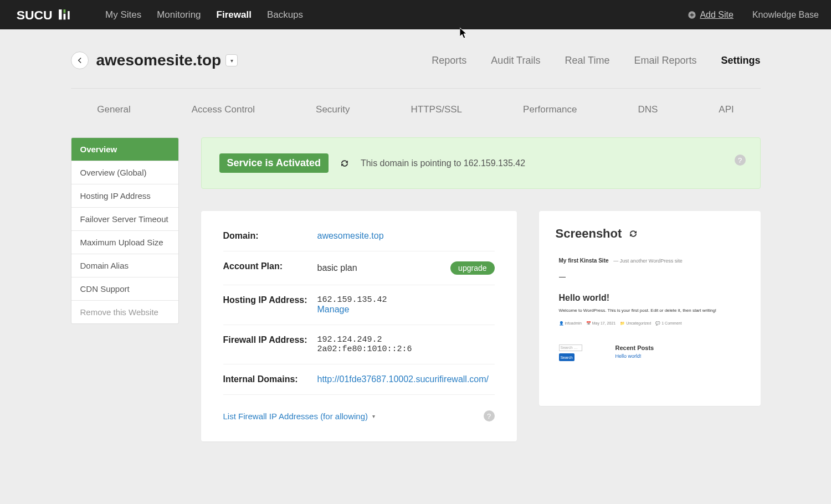  I want to click on internal-domains-label: Internal Domains:, so click(270, 379).